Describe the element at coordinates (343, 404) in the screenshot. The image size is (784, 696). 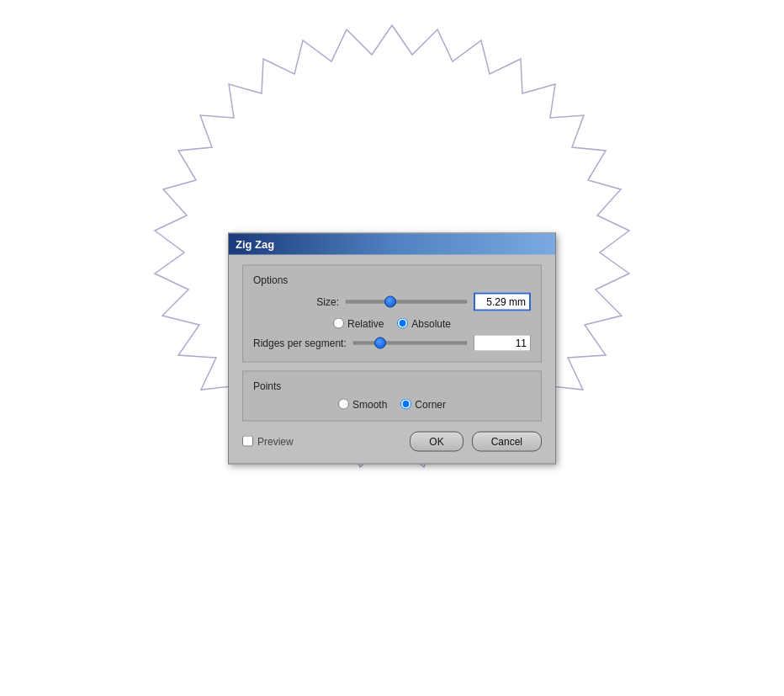
I see `smooth-radio` at that location.